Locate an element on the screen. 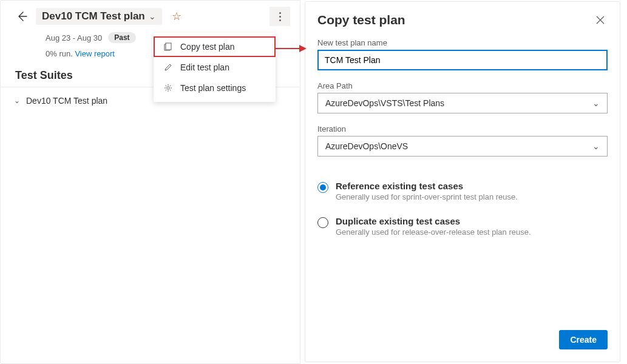 The height and width of the screenshot is (364, 627). option-subtitle: Generally used for sprint-over-sprint te… is located at coordinates (427, 197).